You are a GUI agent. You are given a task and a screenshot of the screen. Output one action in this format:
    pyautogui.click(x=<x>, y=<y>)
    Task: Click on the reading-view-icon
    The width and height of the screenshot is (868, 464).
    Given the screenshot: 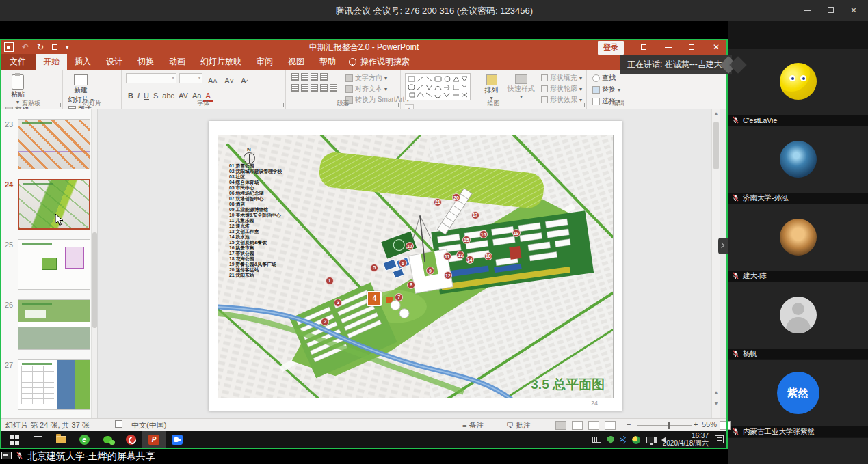 What is the action you would take?
    pyautogui.click(x=594, y=425)
    